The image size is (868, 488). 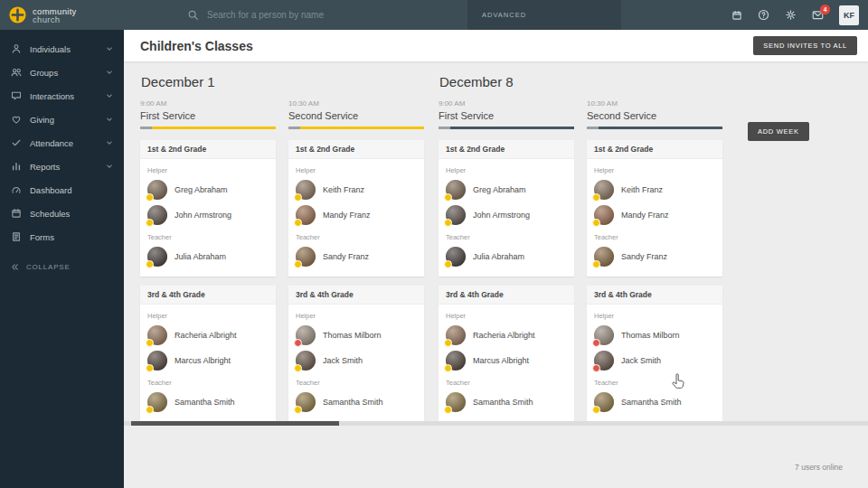 What do you see at coordinates (61, 72) in the screenshot?
I see `sidebar-item-groups: Groups` at bounding box center [61, 72].